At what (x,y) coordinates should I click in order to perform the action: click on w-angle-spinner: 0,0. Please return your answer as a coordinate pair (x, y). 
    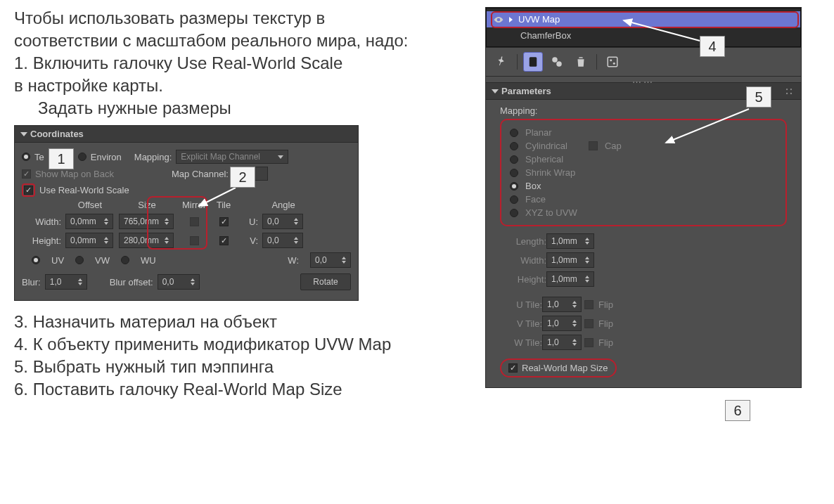
    Looking at the image, I should click on (331, 260).